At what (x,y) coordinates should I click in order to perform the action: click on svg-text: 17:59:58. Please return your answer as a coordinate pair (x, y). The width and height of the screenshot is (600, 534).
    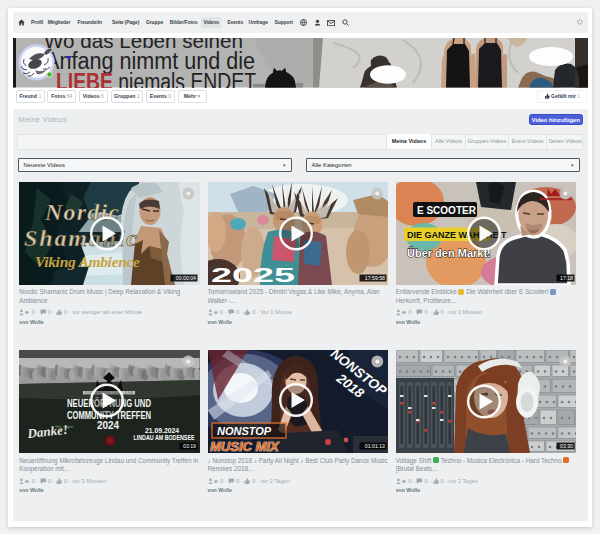
    Looking at the image, I should click on (374, 278).